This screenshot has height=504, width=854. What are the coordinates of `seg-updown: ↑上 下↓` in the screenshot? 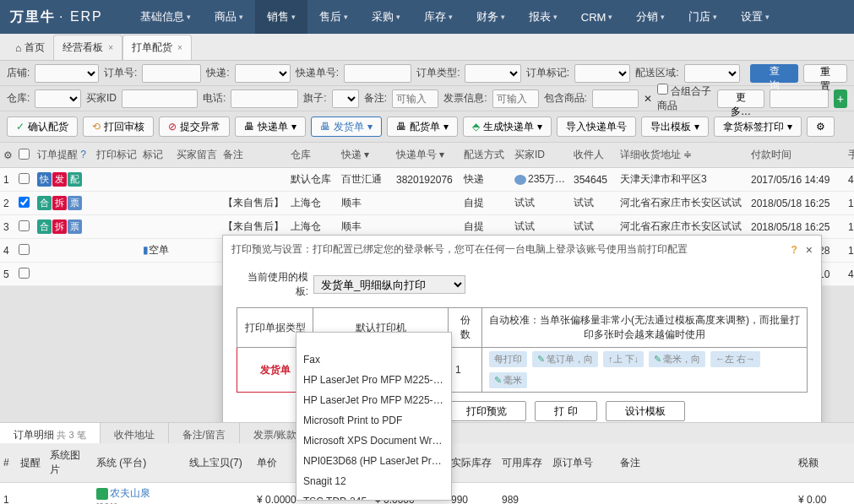 It's located at (623, 360).